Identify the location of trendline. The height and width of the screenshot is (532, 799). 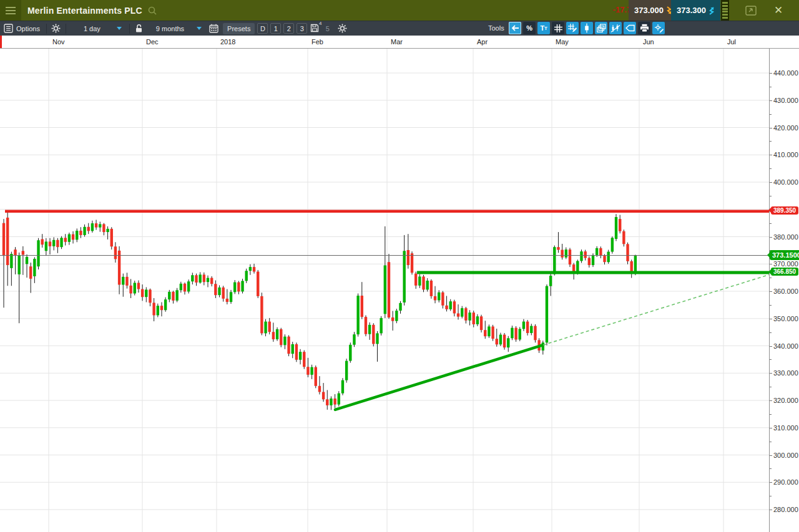
(439, 377).